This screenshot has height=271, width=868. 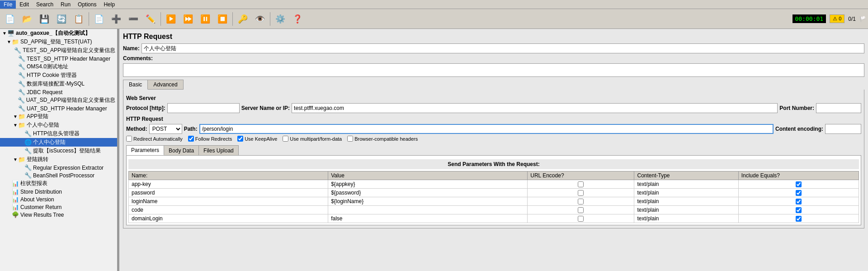 I want to click on toolbar-copy: 📋, so click(x=79, y=19).